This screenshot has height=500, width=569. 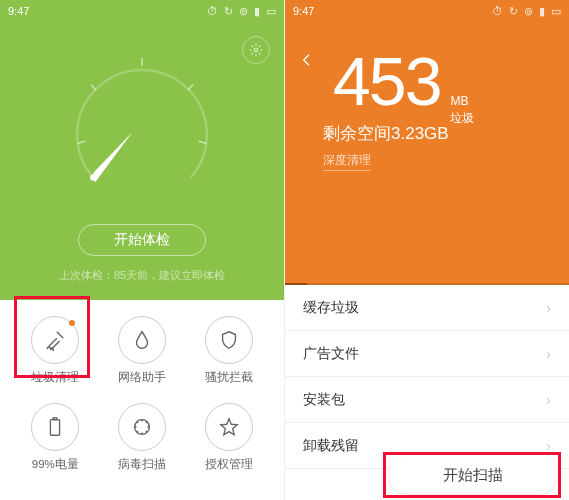 I want to click on trash-number: 453, so click(x=386, y=81).